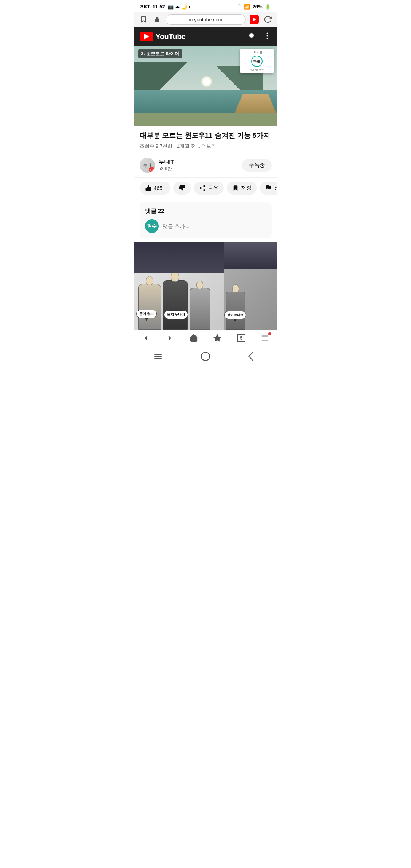 The image size is (411, 868). I want to click on phone-back-button, so click(253, 356).